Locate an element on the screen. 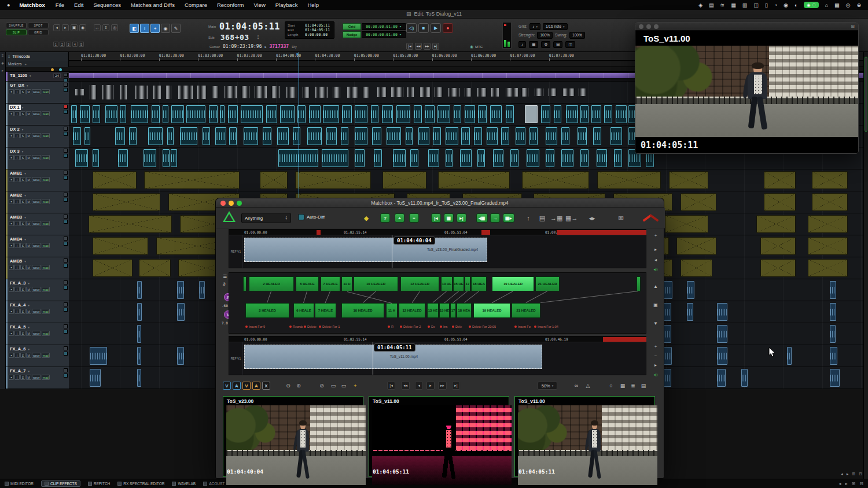  window-titlebar: ▤ Edit: ToS Dialog_v11 is located at coordinates (434, 14).